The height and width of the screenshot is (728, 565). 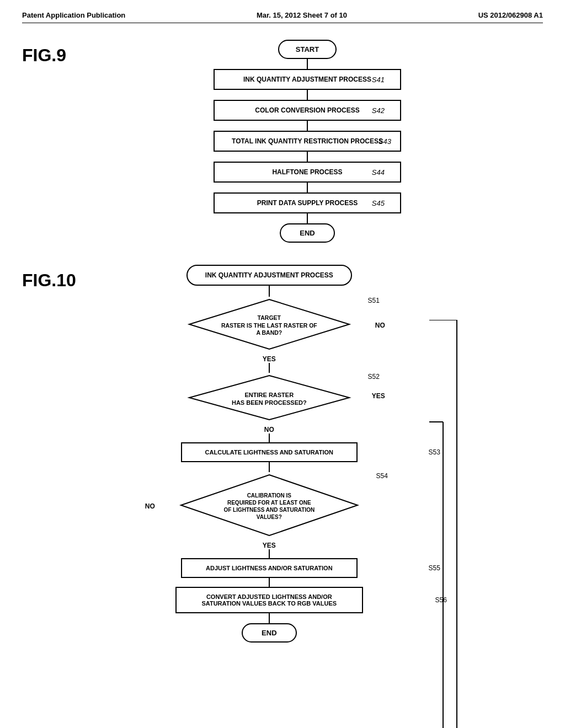 I want to click on s52-no-path: NO, so click(x=269, y=429).